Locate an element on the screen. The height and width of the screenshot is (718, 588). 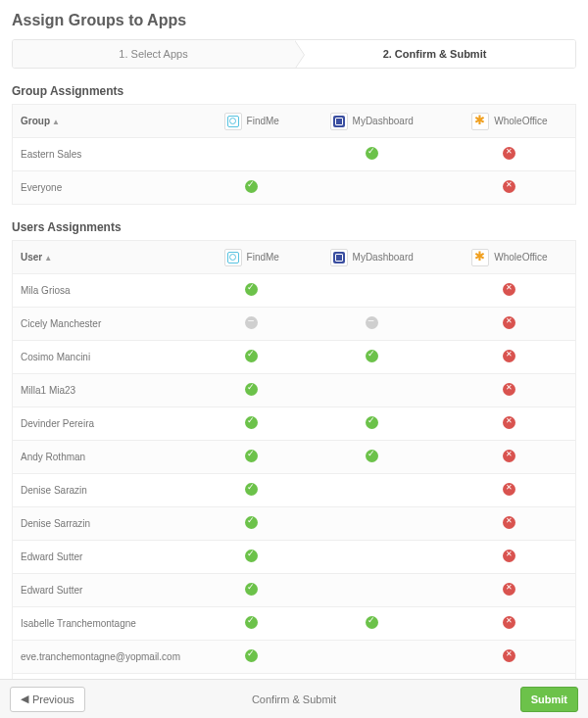
row-name: Eastern Sales is located at coordinates (109, 155).